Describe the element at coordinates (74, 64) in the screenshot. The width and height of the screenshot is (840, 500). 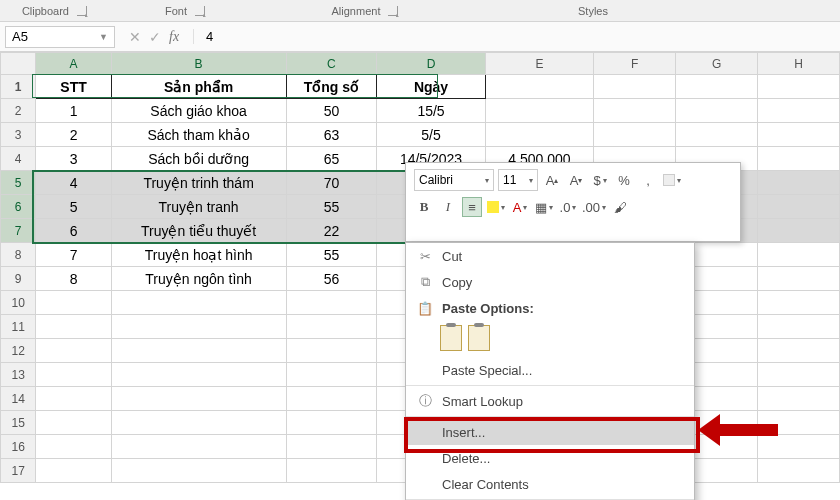
I see `col-header: A` at that location.